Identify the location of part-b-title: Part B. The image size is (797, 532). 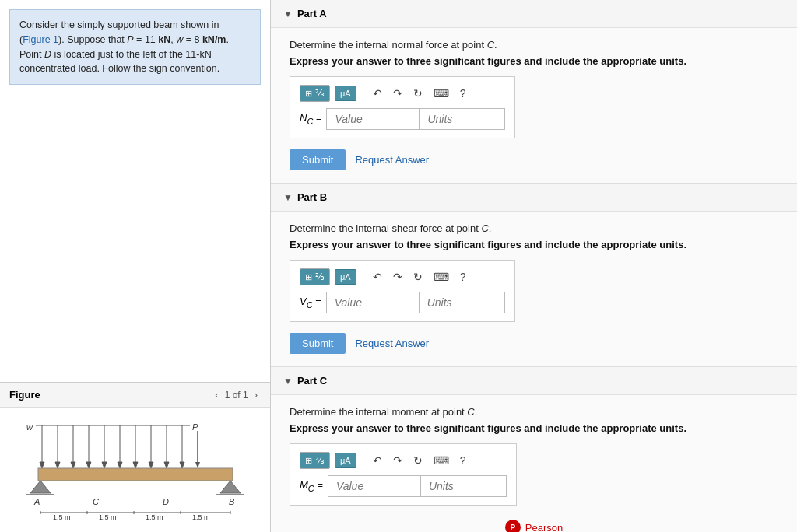
(312, 198).